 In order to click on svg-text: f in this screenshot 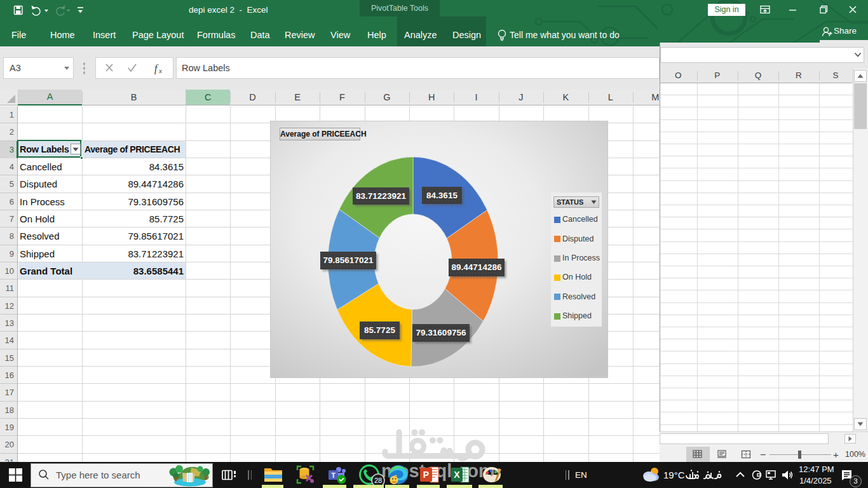, I will do `click(156, 69)`.